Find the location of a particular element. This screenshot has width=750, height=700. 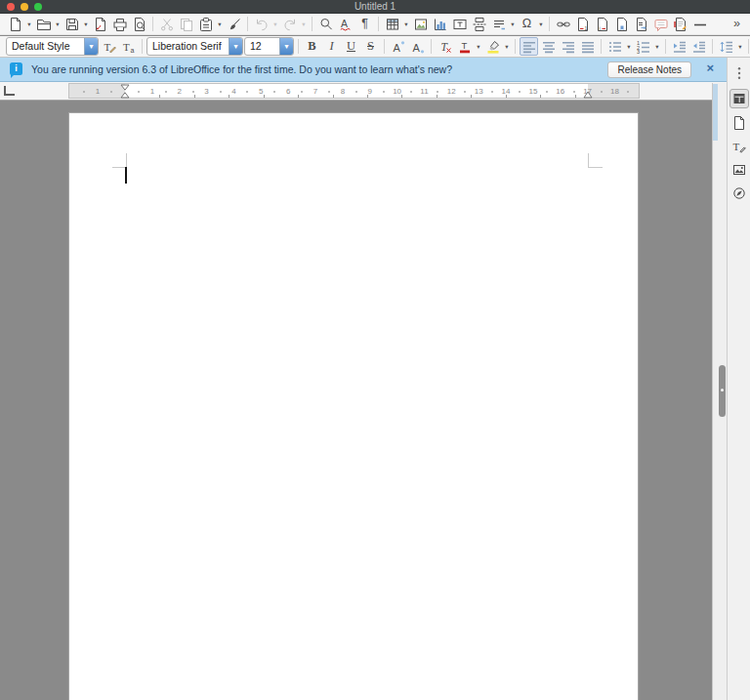

insert-special-character-button: Ω is located at coordinates (527, 23).